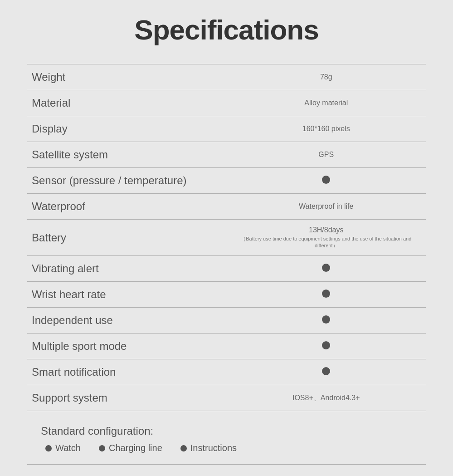  I want to click on config-item-label: Instructions, so click(214, 448).